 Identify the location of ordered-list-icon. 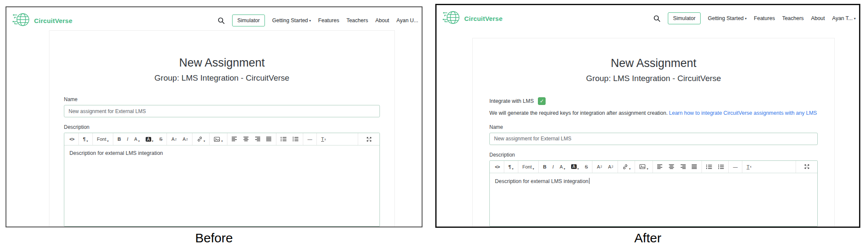
(721, 167).